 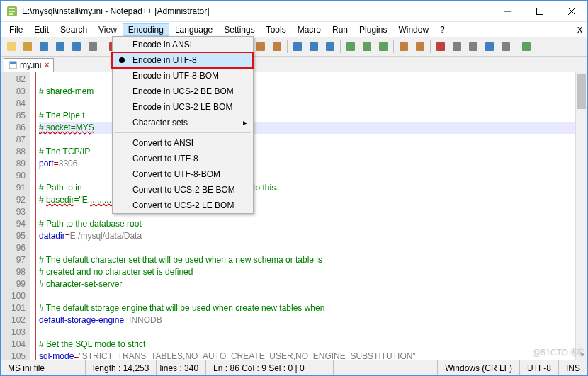 I want to click on code-line: # Set the SQL mode to strict, so click(x=313, y=344).